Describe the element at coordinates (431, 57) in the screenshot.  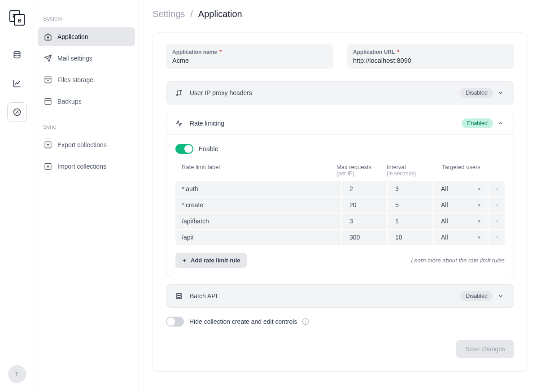
I see `app-url-field: Application URL *` at that location.